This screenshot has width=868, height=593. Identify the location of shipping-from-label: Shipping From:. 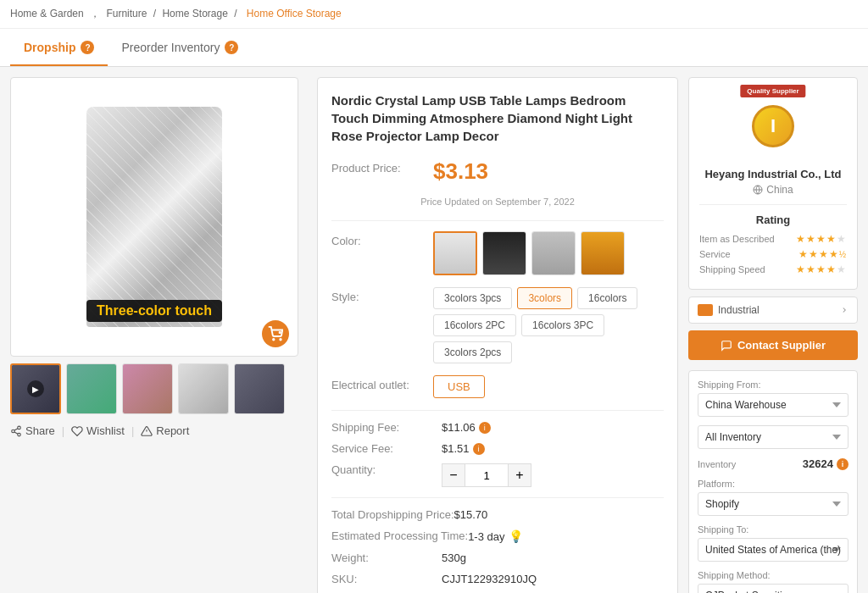
(773, 385).